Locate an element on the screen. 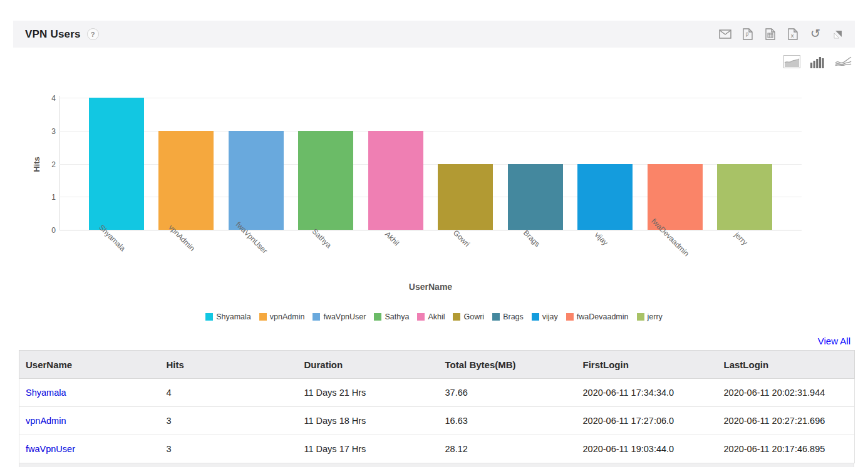 The image size is (868, 469). table-cell: vpnAdmin is located at coordinates (90, 421).